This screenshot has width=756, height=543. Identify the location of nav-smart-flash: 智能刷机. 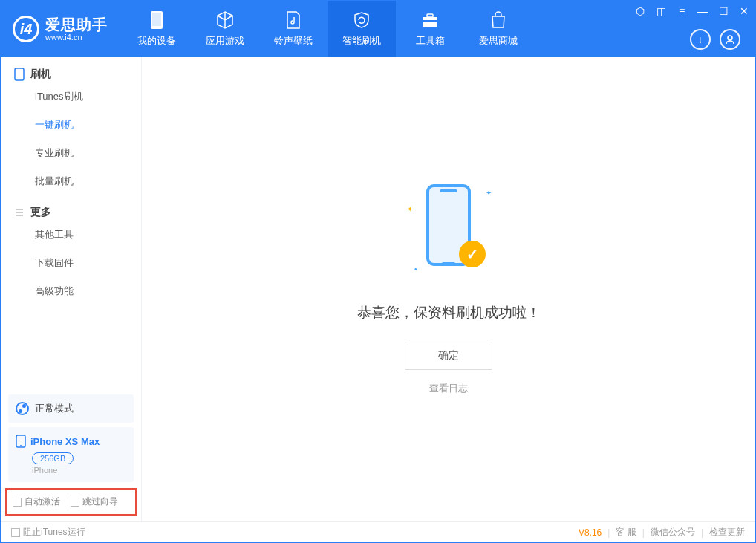
(362, 29).